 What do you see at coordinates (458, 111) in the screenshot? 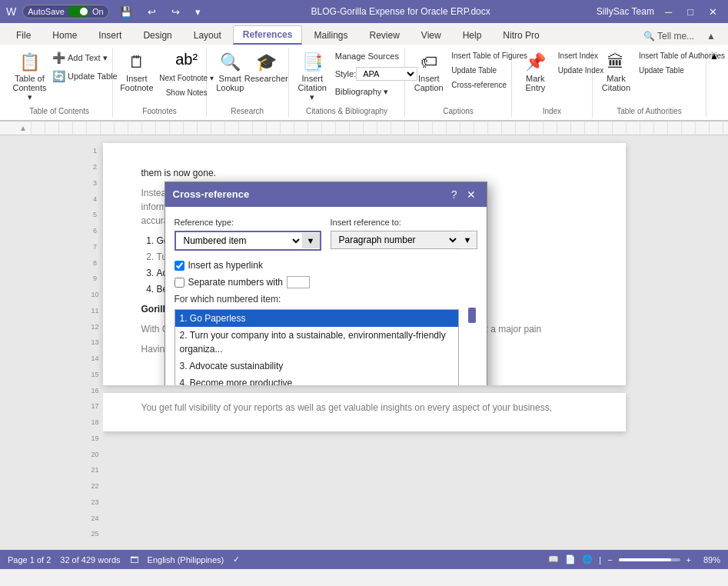
I see `captions-group-title: Captions` at bounding box center [458, 111].